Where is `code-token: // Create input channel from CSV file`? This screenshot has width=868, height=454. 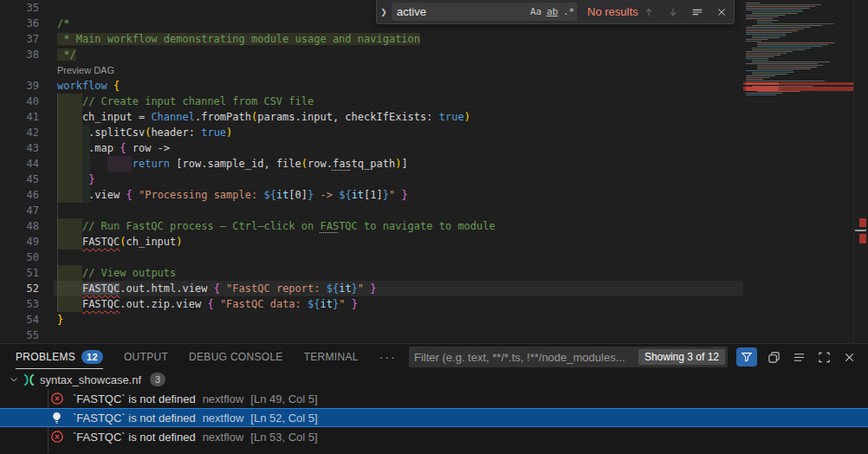
code-token: // Create input channel from CSV file is located at coordinates (198, 101).